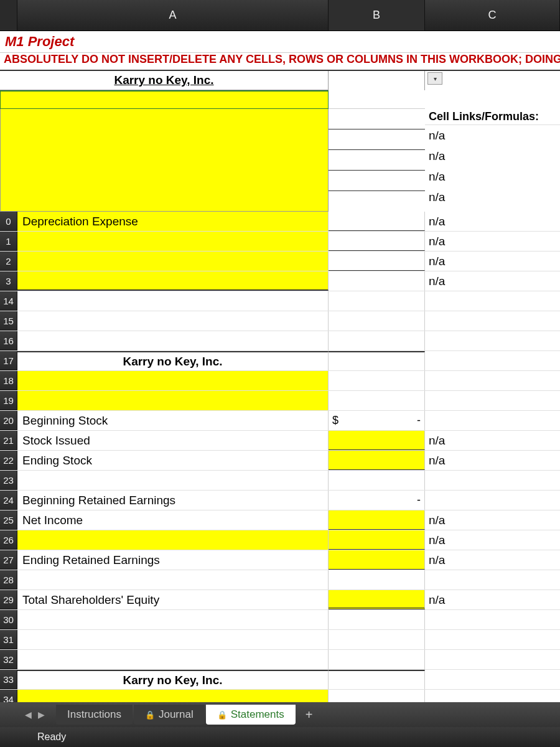 Image resolution: width=560 pixels, height=747 pixels. Describe the element at coordinates (9, 421) in the screenshot. I see `row-header: 20` at that location.